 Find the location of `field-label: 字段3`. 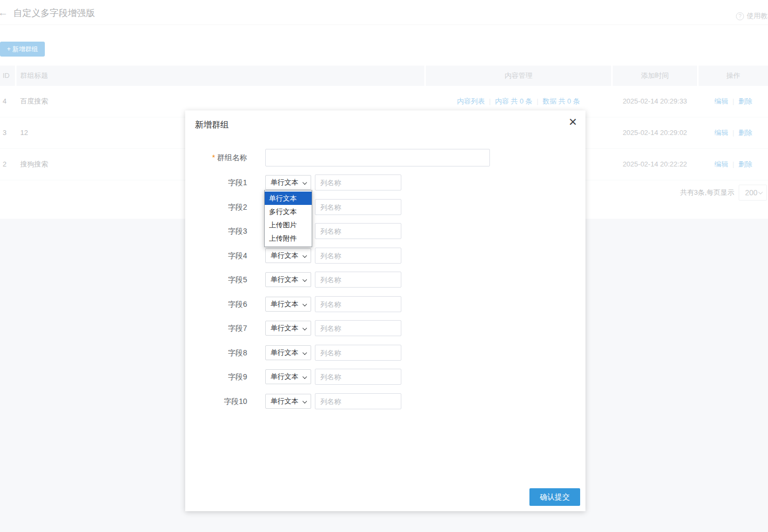

field-label: 字段3 is located at coordinates (216, 231).